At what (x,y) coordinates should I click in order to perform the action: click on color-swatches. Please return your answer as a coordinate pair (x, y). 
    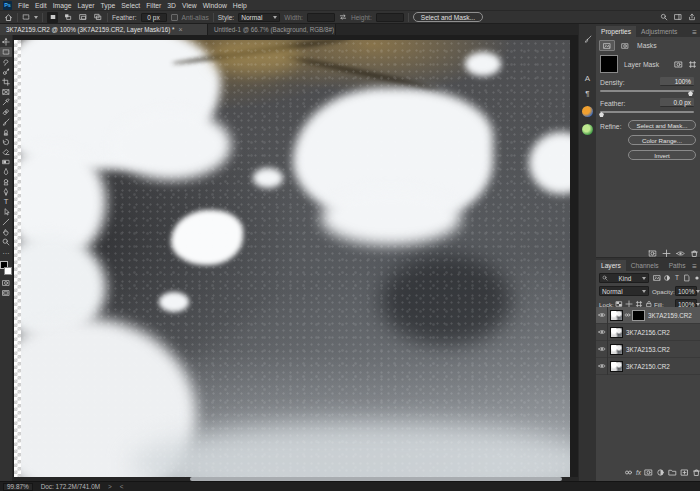
    Looking at the image, I should click on (6, 268).